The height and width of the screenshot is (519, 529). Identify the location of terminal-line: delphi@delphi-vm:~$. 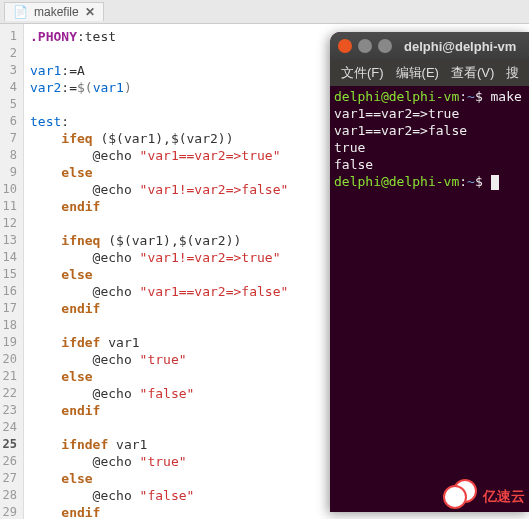
(430, 182).